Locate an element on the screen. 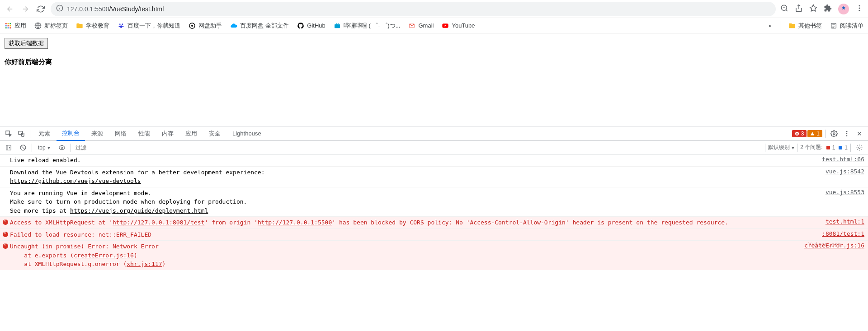 The image size is (868, 331). console-row-error: Failed to load resource: net::ERR_FAILED… is located at coordinates (434, 235).